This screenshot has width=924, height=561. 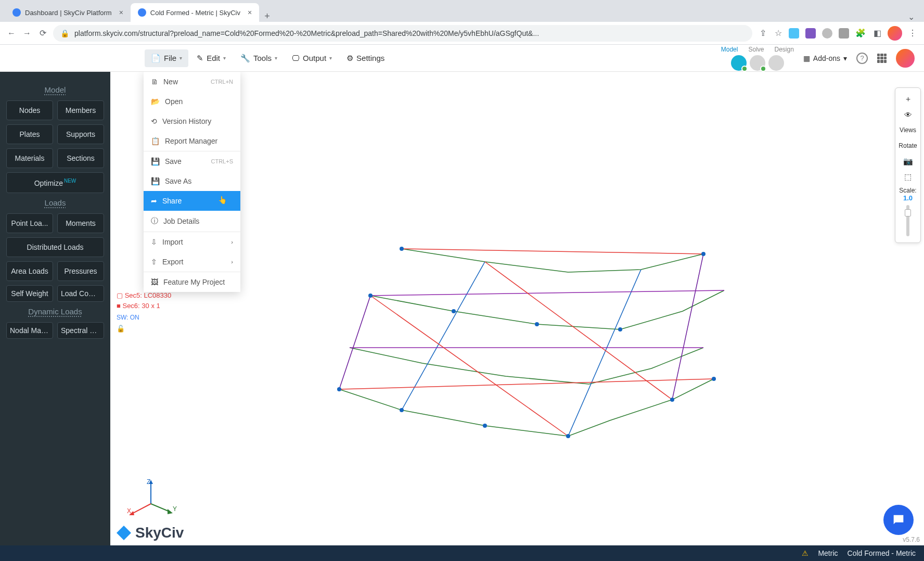 What do you see at coordinates (763, 33) in the screenshot?
I see `install-app-icon: ⇪` at bounding box center [763, 33].